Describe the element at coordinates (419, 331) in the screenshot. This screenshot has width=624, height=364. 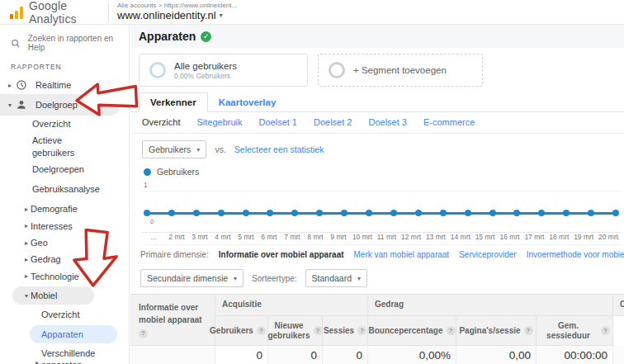
I see `table-header-column-row: Gebruikers↓ Nieuwe gebruikers Sessies Bo…` at that location.